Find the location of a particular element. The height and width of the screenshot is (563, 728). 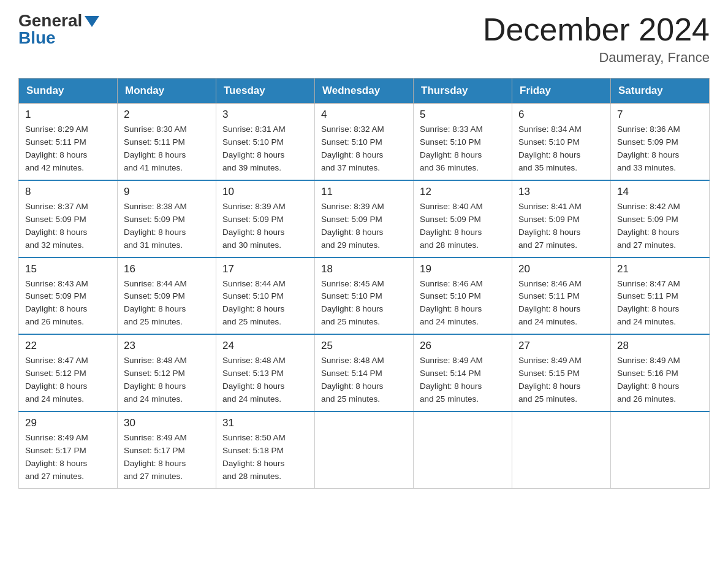

calendar-day-cell: 3Sunrise: 8:31 AMSunset: 5:10 PMDaylight… is located at coordinates (266, 142).